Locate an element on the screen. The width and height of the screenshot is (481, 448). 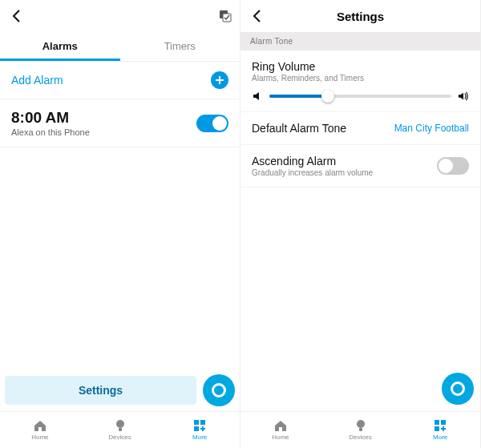
ascending-alarm-row: Ascending Alarm Gradually increases alar… is located at coordinates (361, 167).